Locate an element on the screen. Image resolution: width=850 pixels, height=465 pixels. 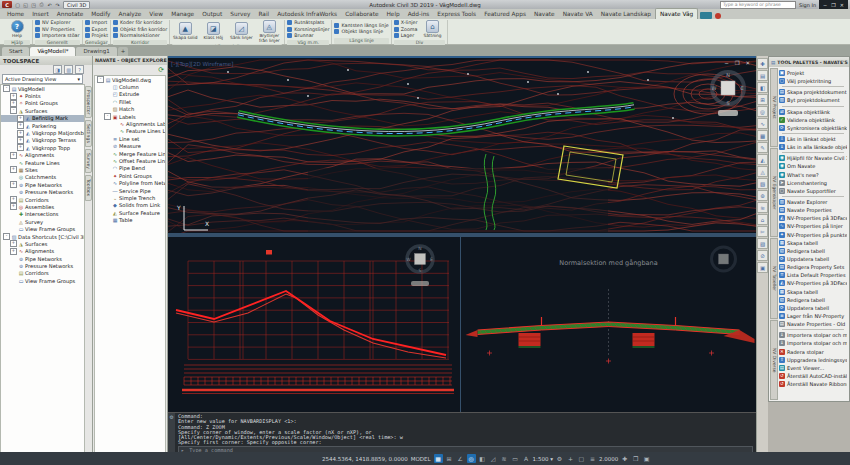
palette-item-terst-ll-autocad-inst-llningar: ↺Återställ AutoCAD-inställningar is located at coordinates (813, 376).